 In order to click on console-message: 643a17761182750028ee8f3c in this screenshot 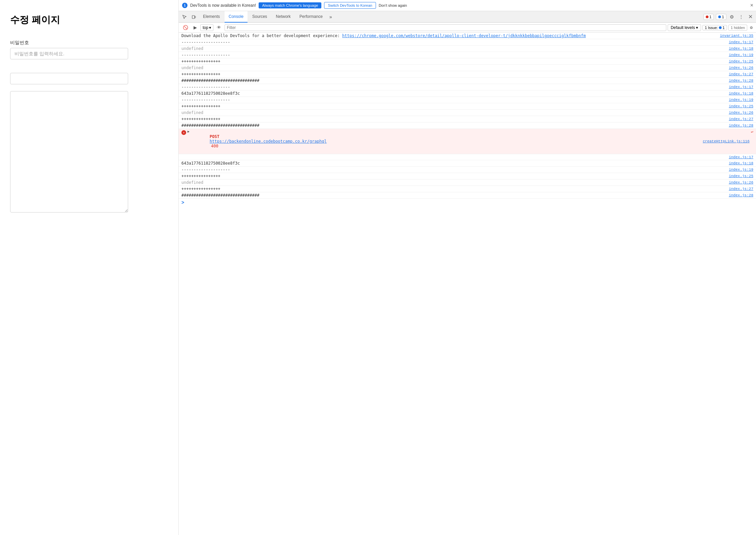, I will do `click(454, 93)`.